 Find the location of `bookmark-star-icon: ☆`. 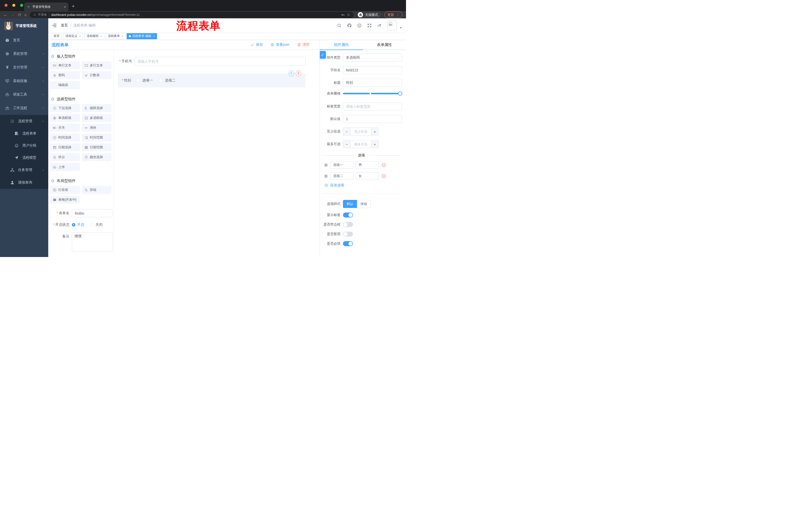

bookmark-star-icon: ☆ is located at coordinates (349, 15).